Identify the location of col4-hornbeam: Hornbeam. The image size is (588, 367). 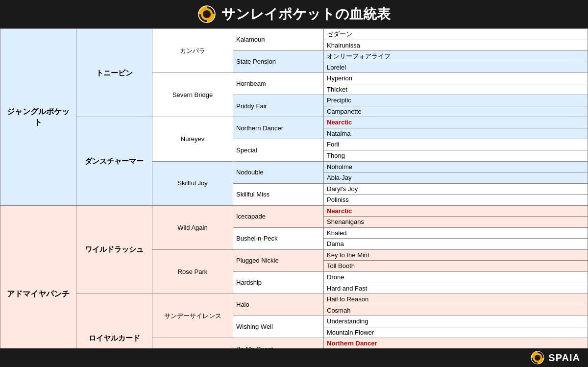
(278, 84).